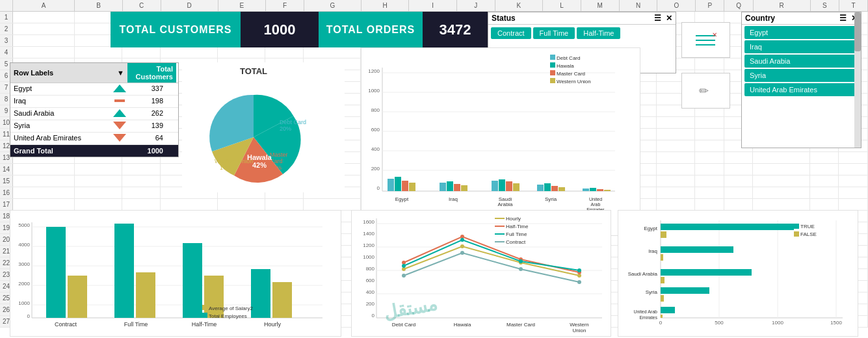 The height and width of the screenshot is (338, 868). What do you see at coordinates (176, 274) in the screenshot?
I see `bottom-bar-svg: 5000 4000 3000 2000 1000 0` at bounding box center [176, 274].